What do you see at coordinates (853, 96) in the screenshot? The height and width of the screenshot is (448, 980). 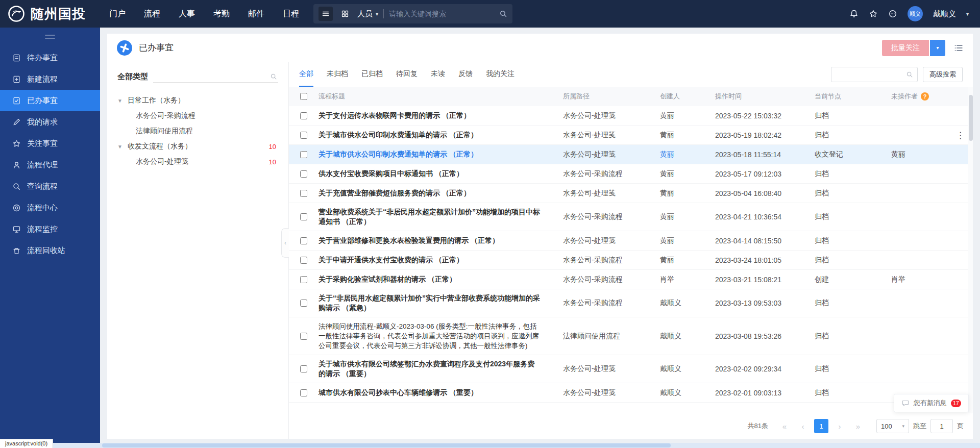 I see `column-header: 当前节点` at bounding box center [853, 96].